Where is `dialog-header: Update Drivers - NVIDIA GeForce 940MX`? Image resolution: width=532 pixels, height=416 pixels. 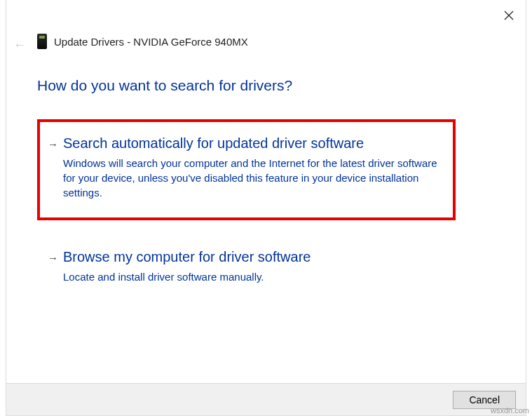
dialog-header: Update Drivers - NVIDIA GeForce 940MX is located at coordinates (143, 41).